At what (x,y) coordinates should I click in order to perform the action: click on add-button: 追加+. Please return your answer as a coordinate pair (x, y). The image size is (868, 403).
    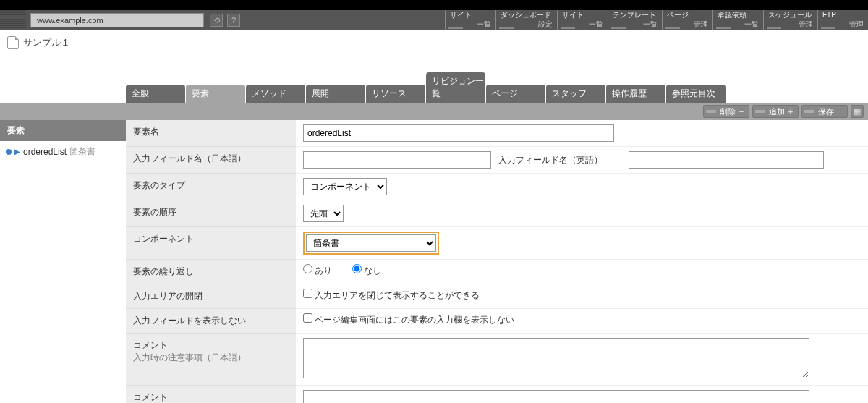
    Looking at the image, I should click on (775, 111).